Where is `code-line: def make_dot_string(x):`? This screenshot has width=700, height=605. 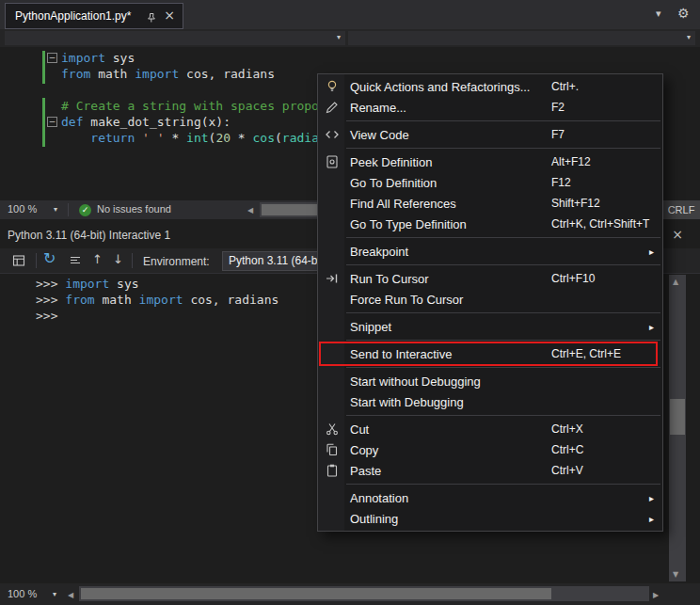
code-line: def make_dot_string(x): is located at coordinates (194, 122).